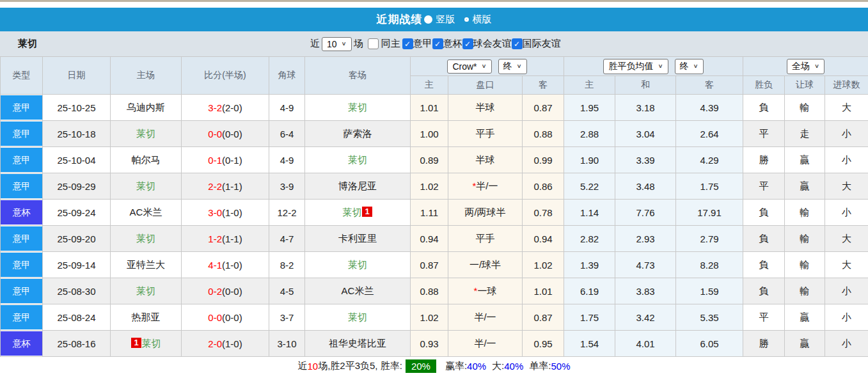 The height and width of the screenshot is (378, 868). What do you see at coordinates (646, 134) in the screenshot?
I see `avg-draw: 3.04` at bounding box center [646, 134].